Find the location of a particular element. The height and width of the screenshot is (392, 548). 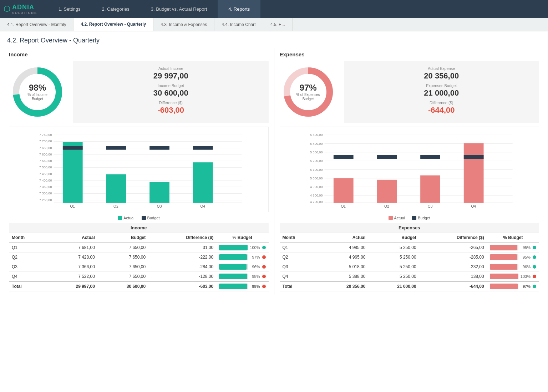

table-row-actual: 29 997,00 is located at coordinates (72, 286).